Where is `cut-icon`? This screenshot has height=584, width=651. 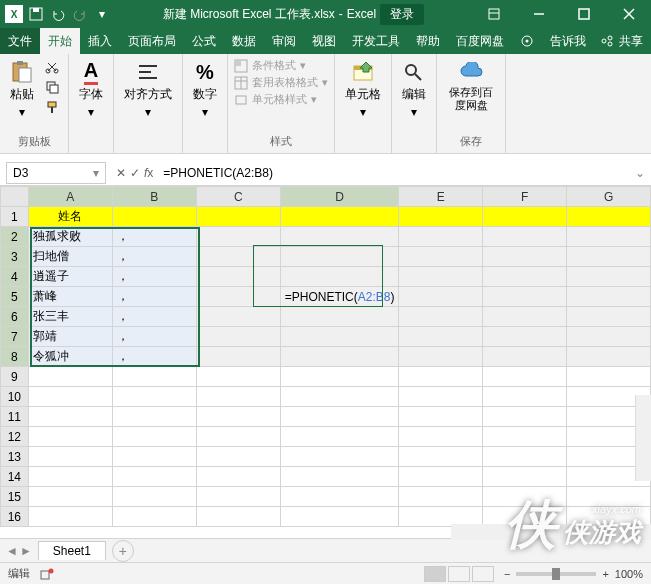 cut-icon is located at coordinates (52, 67).